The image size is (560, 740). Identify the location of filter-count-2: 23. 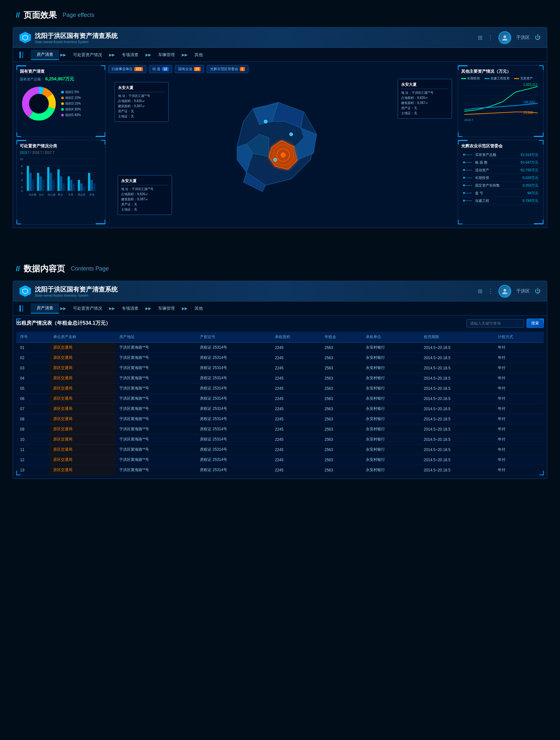
(197, 69).